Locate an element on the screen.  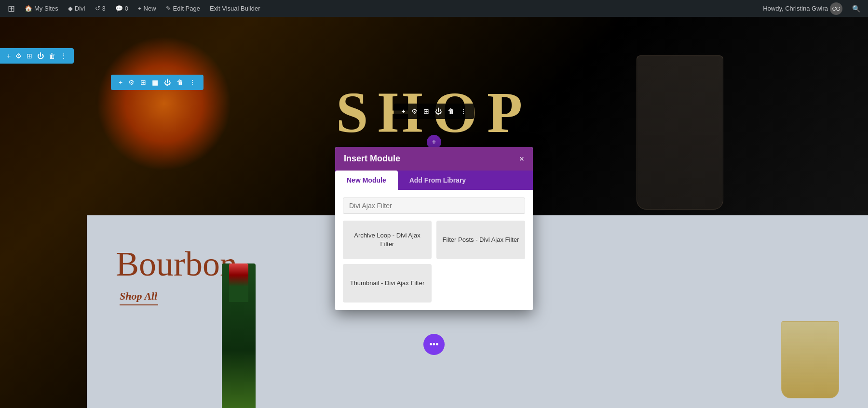
glass-decoration is located at coordinates (680, 132).